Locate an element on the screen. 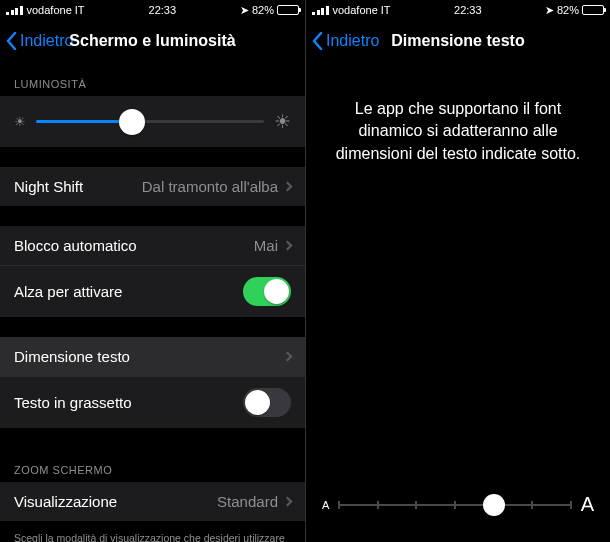 The height and width of the screenshot is (542, 610). view-label: Visualizzazione is located at coordinates (66, 502).